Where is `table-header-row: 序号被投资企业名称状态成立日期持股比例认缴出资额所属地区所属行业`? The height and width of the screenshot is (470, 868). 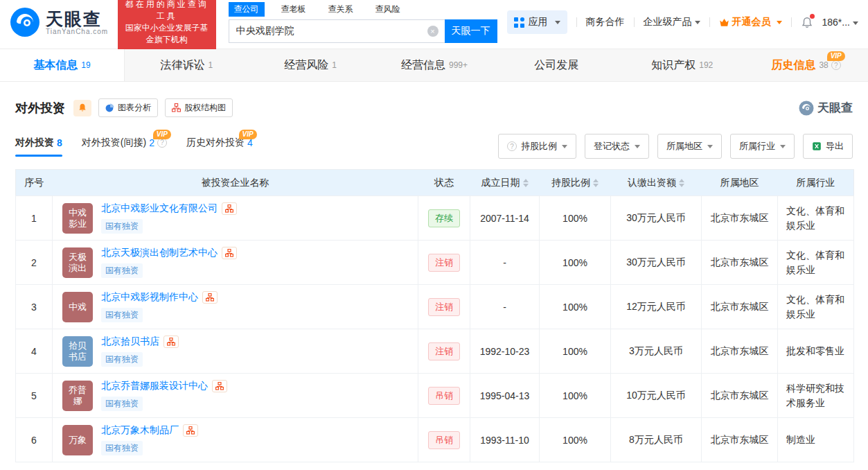 table-header-row: 序号被投资企业名称状态成立日期持股比例认缴出资额所属地区所属行业 is located at coordinates (435, 183).